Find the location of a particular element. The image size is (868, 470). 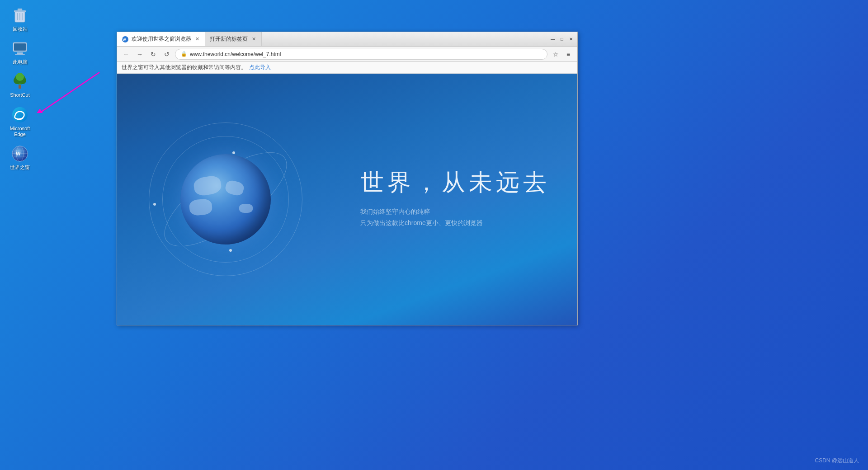

info-bar-text: 世界之窗可导入其他浏览器的收藏和常访问等内容。 is located at coordinates (184, 68).